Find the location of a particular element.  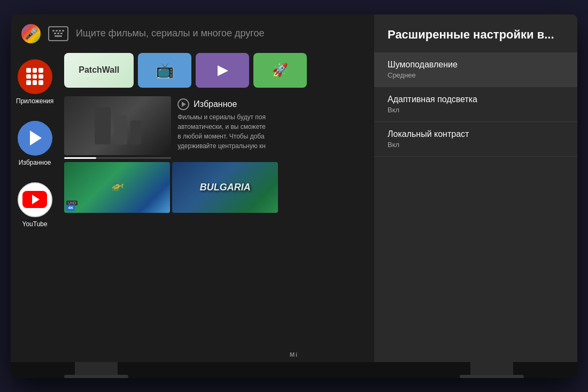

youtube-label: YouTube is located at coordinates (35, 224).